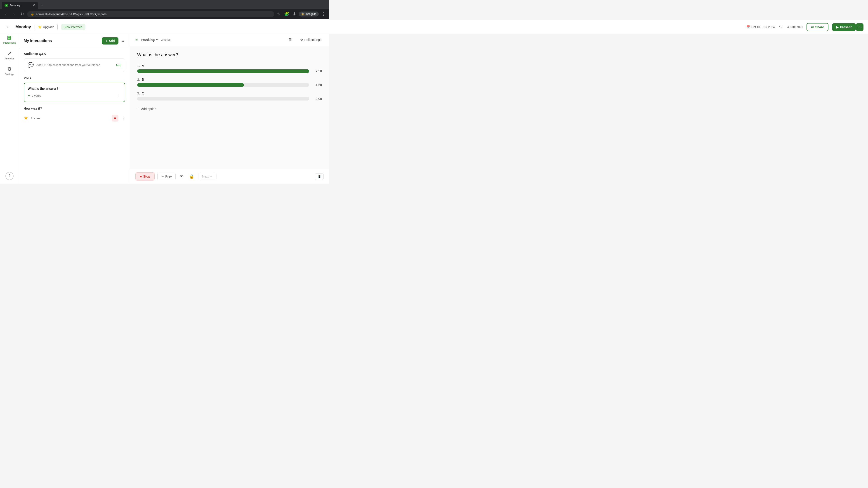 This screenshot has height=488, width=868. What do you see at coordinates (229, 93) in the screenshot?
I see `answer-label: 3. C` at bounding box center [229, 93].